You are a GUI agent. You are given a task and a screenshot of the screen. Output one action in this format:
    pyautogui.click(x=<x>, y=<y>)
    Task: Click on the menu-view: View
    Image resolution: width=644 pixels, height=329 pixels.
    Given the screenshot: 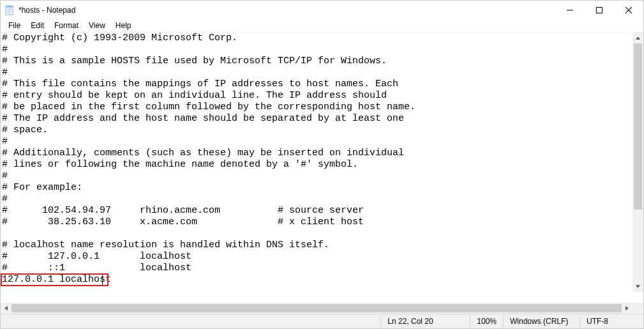 What is the action you would take?
    pyautogui.click(x=97, y=26)
    